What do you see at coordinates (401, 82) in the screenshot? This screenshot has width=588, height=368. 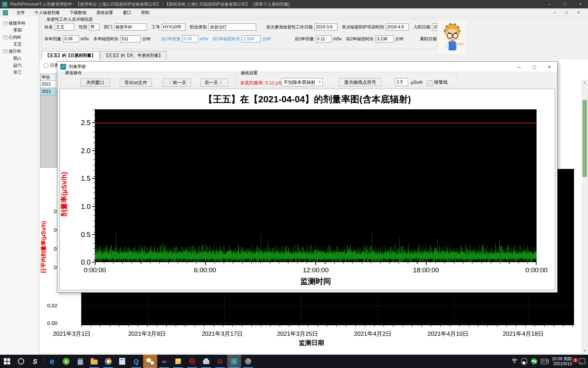 I see `alarm-threshold-input: 2.5` at bounding box center [401, 82].